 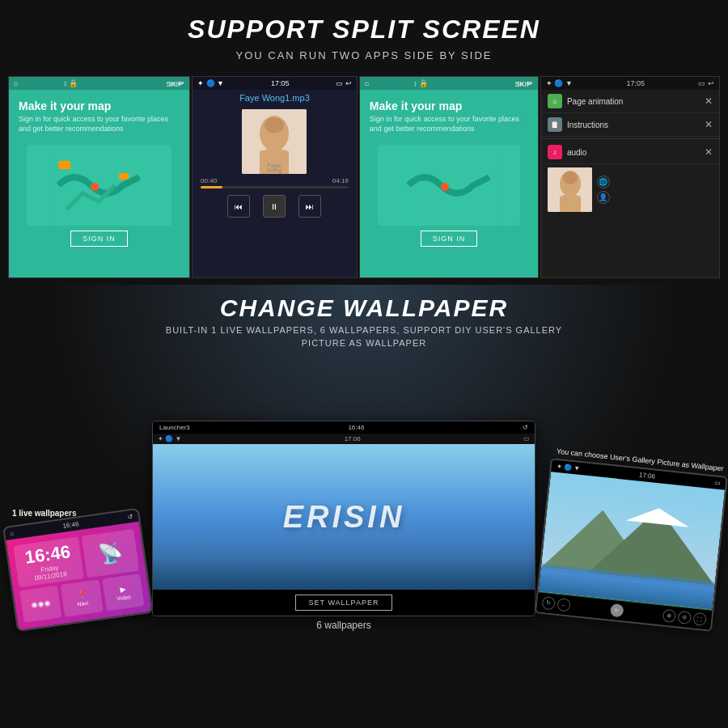 I want to click on maps-content-2: SKIP Make it your map Sign in for quick …, so click(x=449, y=115).